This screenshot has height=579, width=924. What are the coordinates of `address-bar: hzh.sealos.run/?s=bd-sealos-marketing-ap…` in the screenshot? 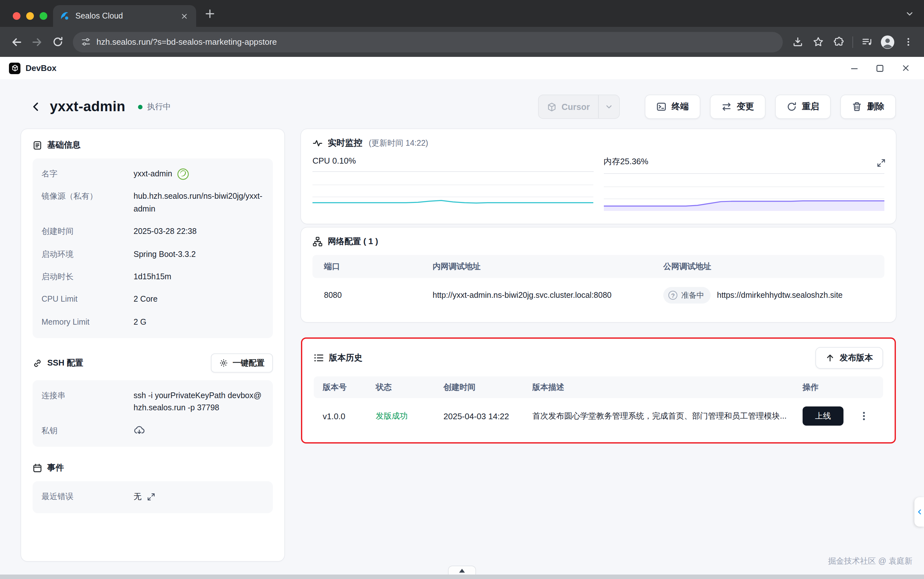 It's located at (428, 42).